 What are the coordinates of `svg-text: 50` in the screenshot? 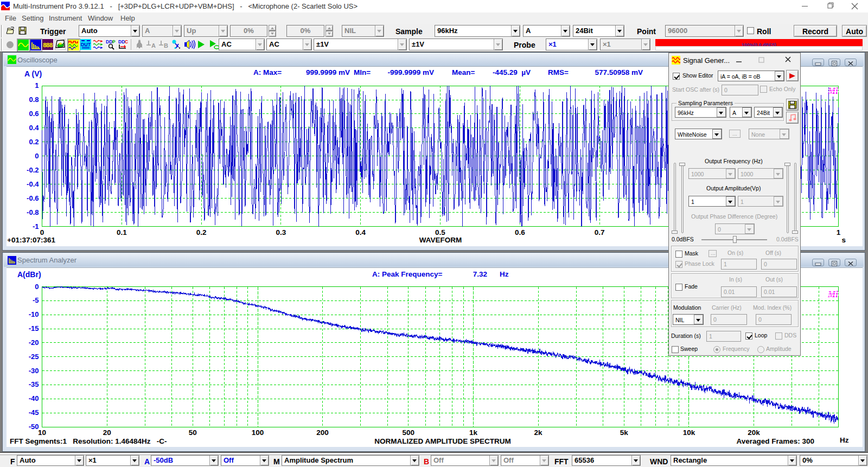 It's located at (193, 433).